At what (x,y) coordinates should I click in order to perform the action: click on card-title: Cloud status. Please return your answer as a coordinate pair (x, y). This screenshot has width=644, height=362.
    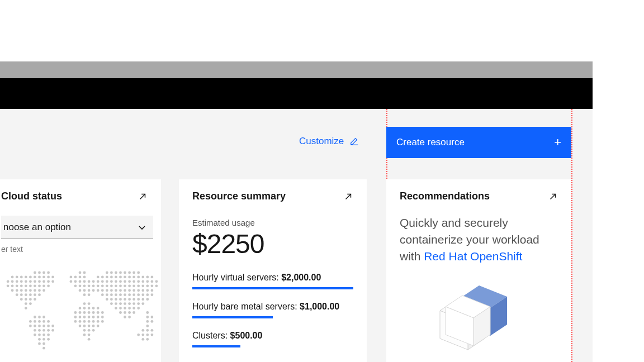
    Looking at the image, I should click on (31, 197).